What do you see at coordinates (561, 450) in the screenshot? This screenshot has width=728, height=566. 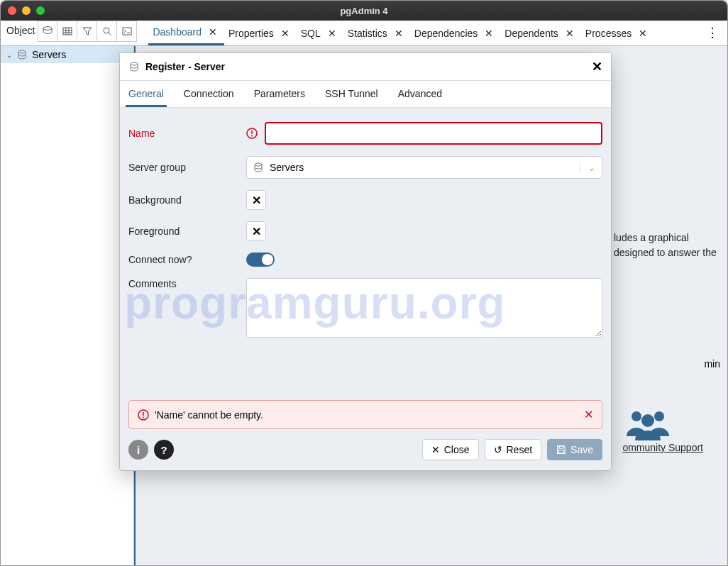 I see `save-icon` at bounding box center [561, 450].